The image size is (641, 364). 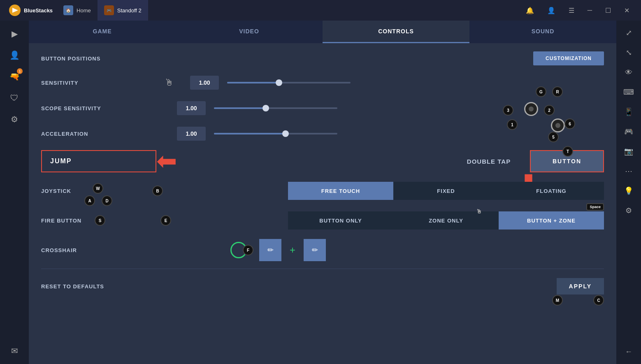 I want to click on scope-sensitivity-value: 1.00, so click(x=191, y=108).